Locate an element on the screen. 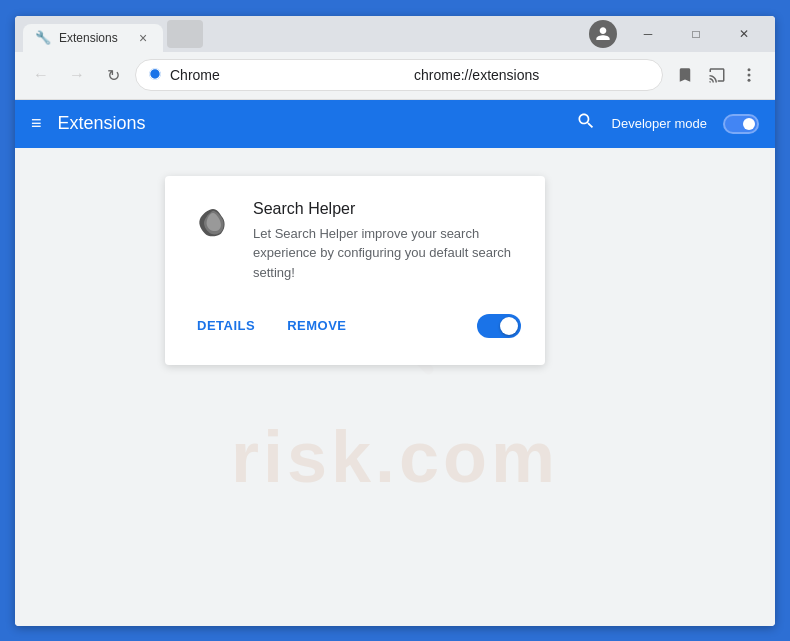  site-security-icon is located at coordinates (155, 76).